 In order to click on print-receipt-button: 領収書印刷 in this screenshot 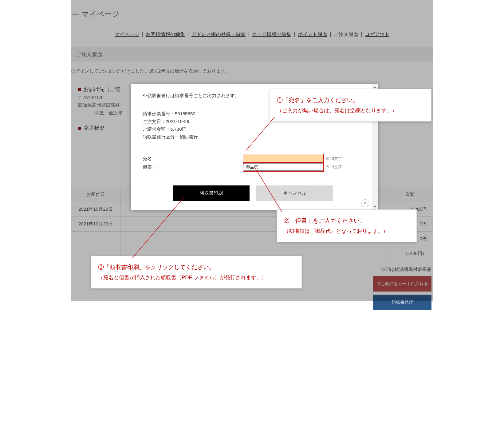, I will do `click(211, 193)`.